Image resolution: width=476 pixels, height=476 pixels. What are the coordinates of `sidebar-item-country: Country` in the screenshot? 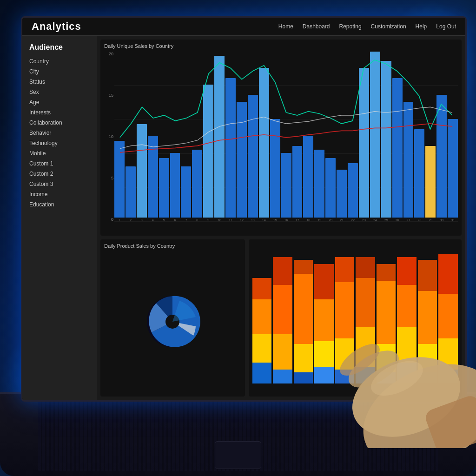 It's located at (60, 61).